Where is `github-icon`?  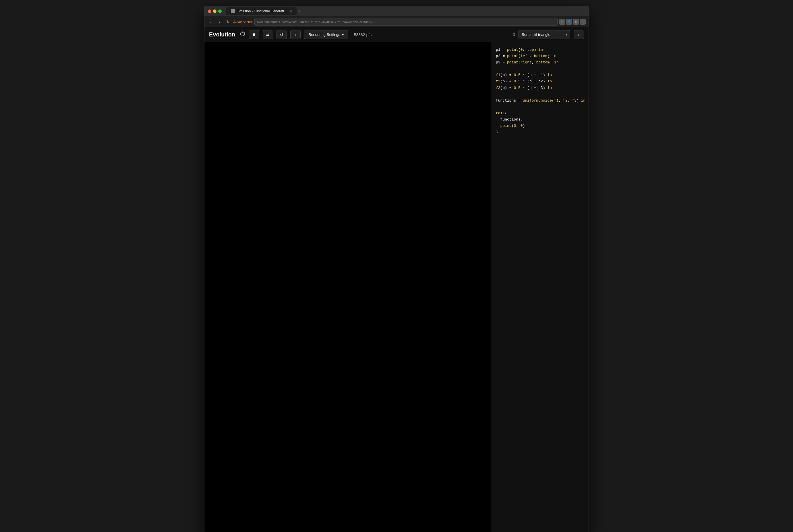 github-icon is located at coordinates (242, 35).